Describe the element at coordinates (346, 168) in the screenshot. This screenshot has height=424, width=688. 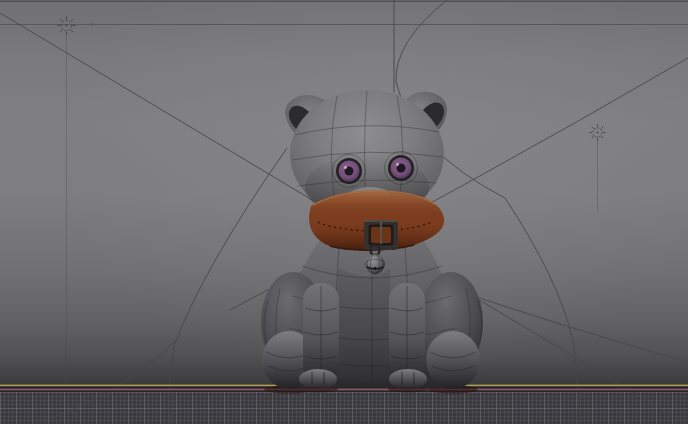
I see `eye-highlight-left` at that location.